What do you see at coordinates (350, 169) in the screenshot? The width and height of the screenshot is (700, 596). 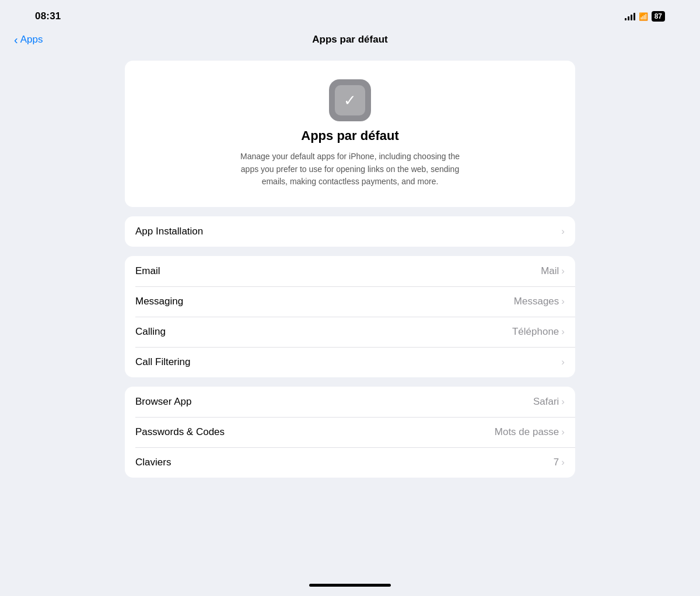 I see `hero-description: Manage your default apps for iPhone, inc…` at bounding box center [350, 169].